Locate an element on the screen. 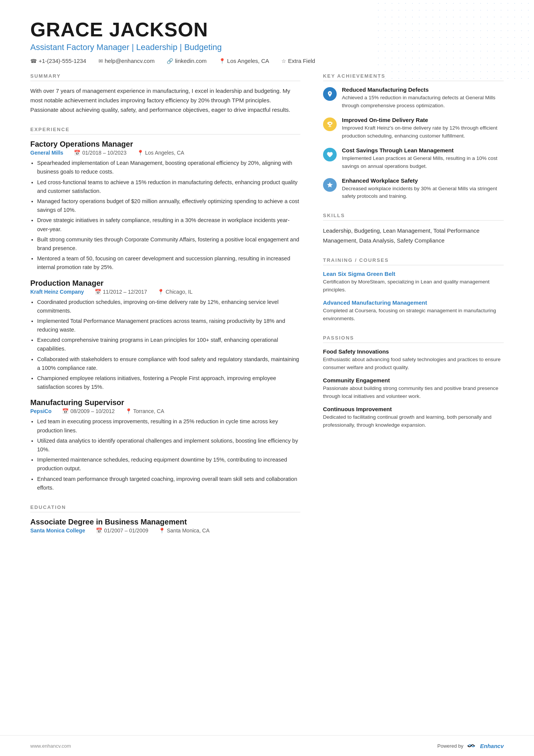  contact-extra: ☆ Extra Field is located at coordinates (298, 61).